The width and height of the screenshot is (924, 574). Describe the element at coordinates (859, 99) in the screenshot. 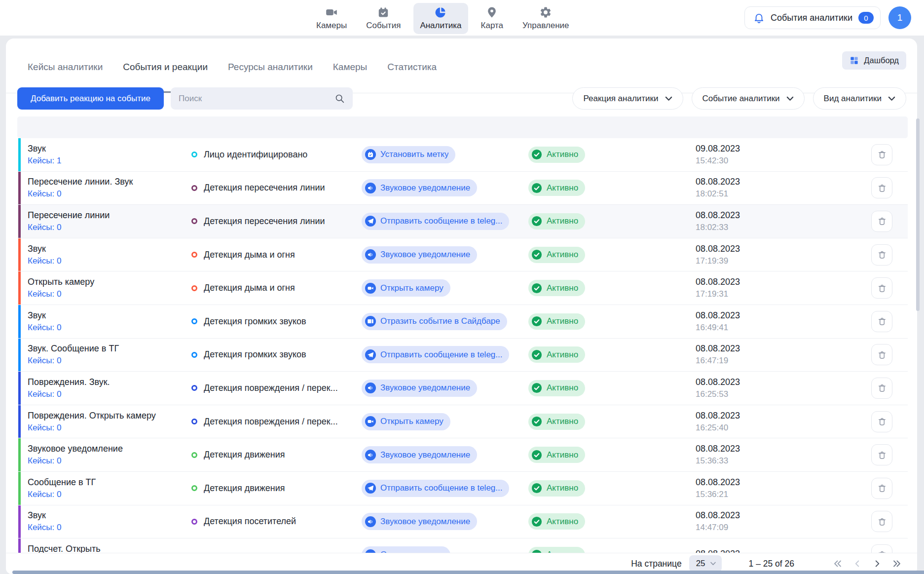

I see `filter-dropdown: Вид аналитики` at that location.